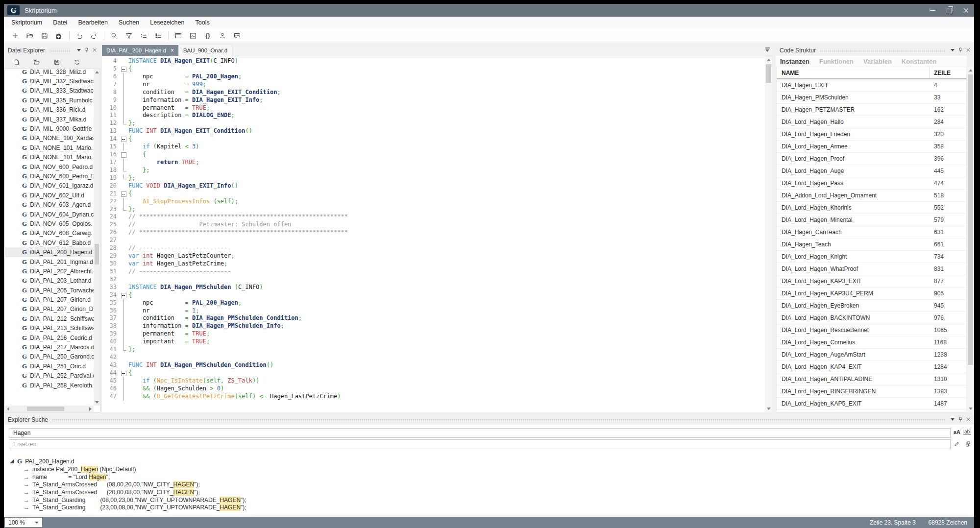  I want to click on minimize-button, so click(932, 10).